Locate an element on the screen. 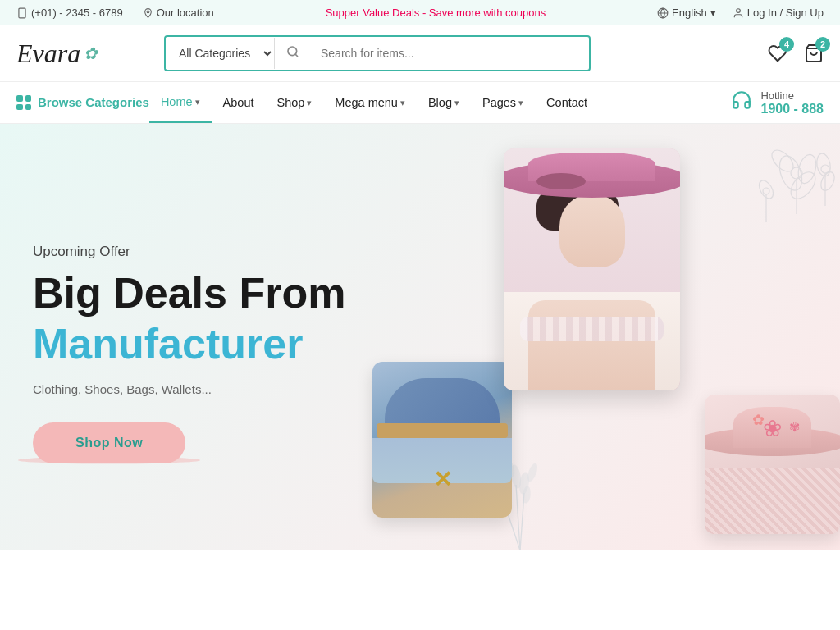  language-chevron: ▾ is located at coordinates (714, 13).